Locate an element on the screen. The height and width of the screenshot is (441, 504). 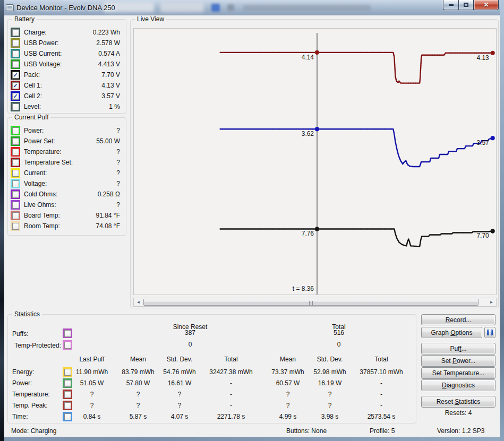
battery-value: 7.70 V is located at coordinates (110, 75).